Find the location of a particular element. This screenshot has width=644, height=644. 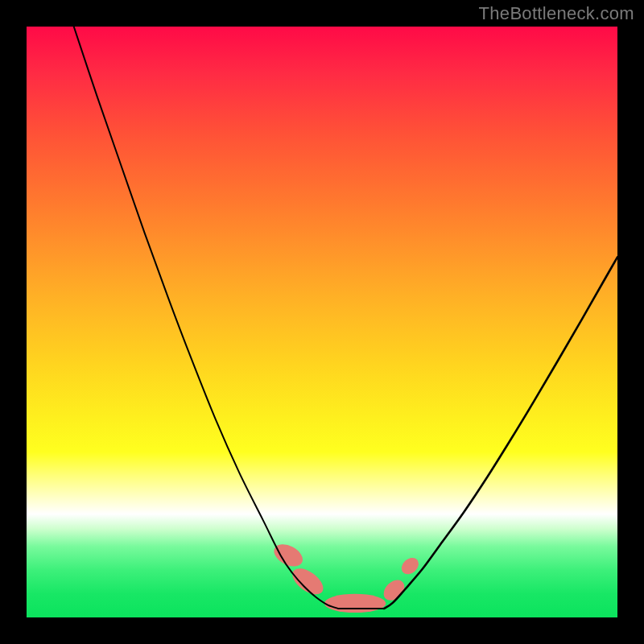

accent-annotations is located at coordinates (346, 576).